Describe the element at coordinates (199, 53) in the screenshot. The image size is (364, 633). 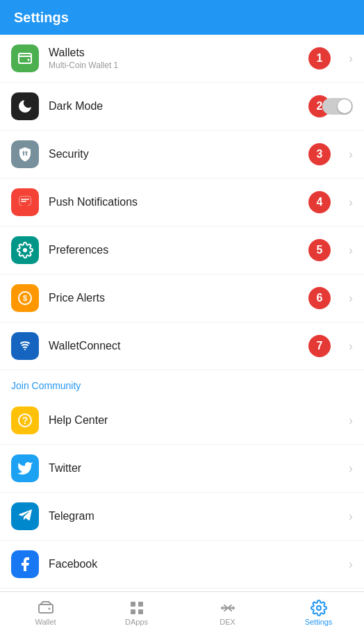
I see `wallets-title: Wallets` at that location.